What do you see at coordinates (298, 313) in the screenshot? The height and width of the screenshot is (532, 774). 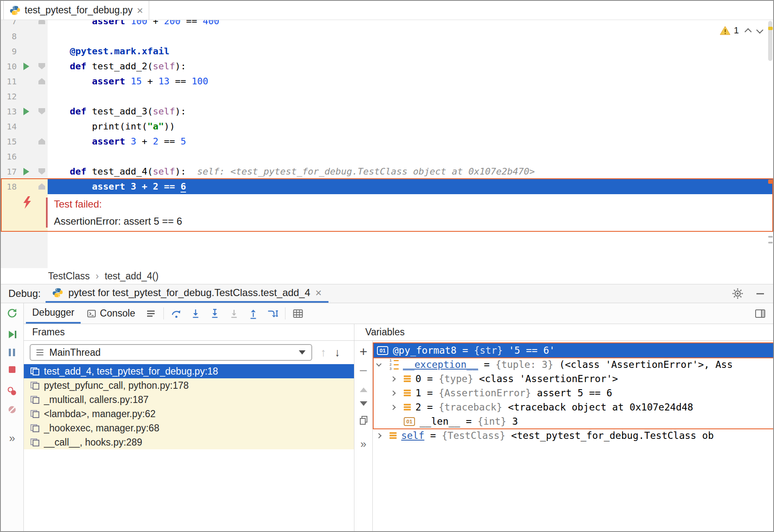 I see `view-as-table-icon` at bounding box center [298, 313].